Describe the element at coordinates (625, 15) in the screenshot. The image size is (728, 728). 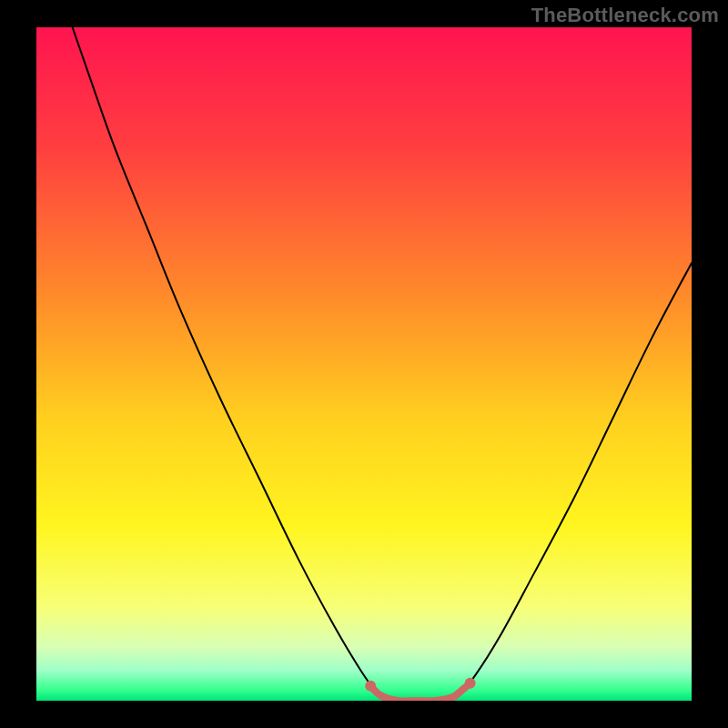
I see `watermark-text: TheBottleneck.com` at that location.